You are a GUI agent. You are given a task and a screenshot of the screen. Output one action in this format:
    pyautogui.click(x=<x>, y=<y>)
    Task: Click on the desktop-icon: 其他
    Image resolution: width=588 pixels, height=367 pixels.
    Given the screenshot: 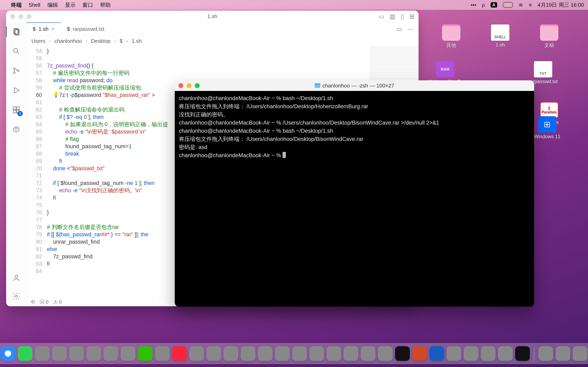 What is the action you would take?
    pyautogui.click(x=451, y=36)
    